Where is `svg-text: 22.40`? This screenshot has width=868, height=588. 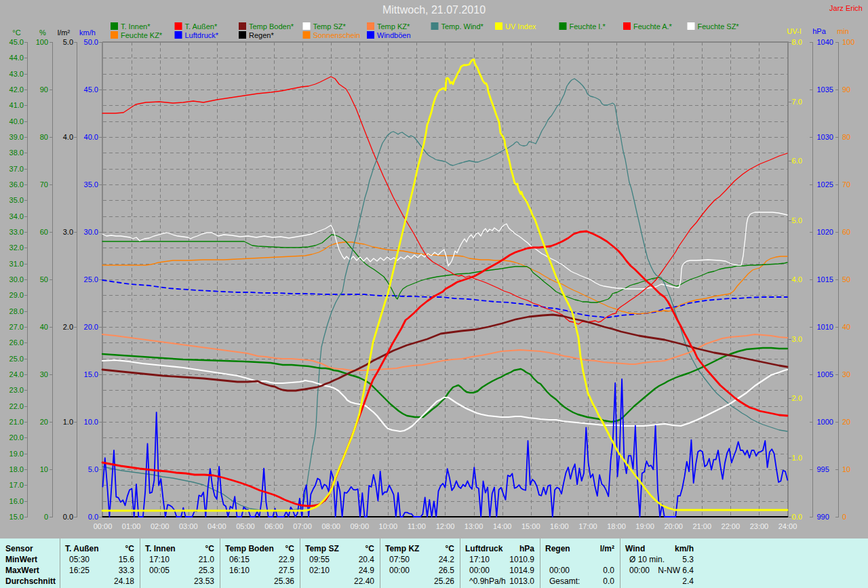
svg-text: 22.40 is located at coordinates (364, 581).